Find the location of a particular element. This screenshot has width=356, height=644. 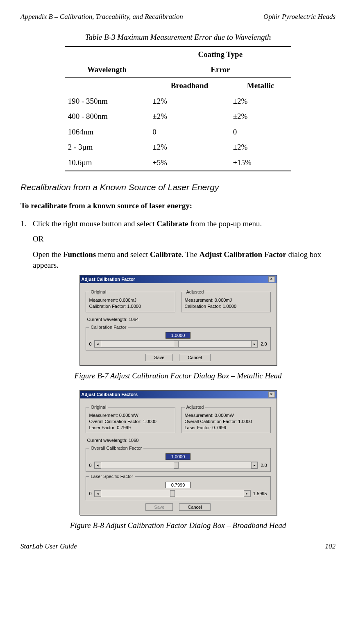

page-header: Appendix B – Calibration, Traceability, … is located at coordinates (178, 17).